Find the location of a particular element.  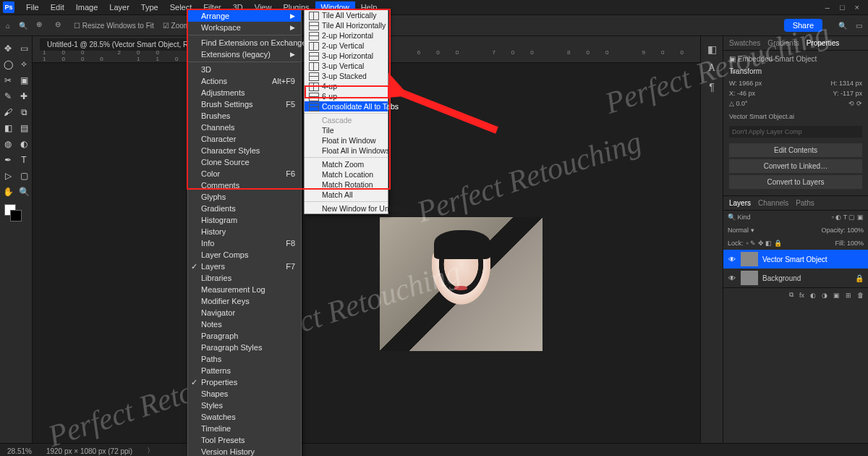

tab-paths: Paths is located at coordinates (805, 203).